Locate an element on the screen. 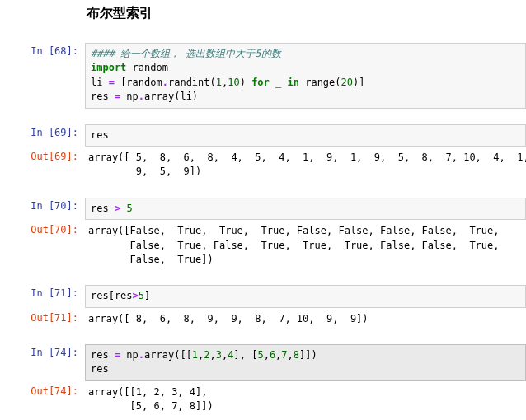  code-area: res is located at coordinates (305, 135).